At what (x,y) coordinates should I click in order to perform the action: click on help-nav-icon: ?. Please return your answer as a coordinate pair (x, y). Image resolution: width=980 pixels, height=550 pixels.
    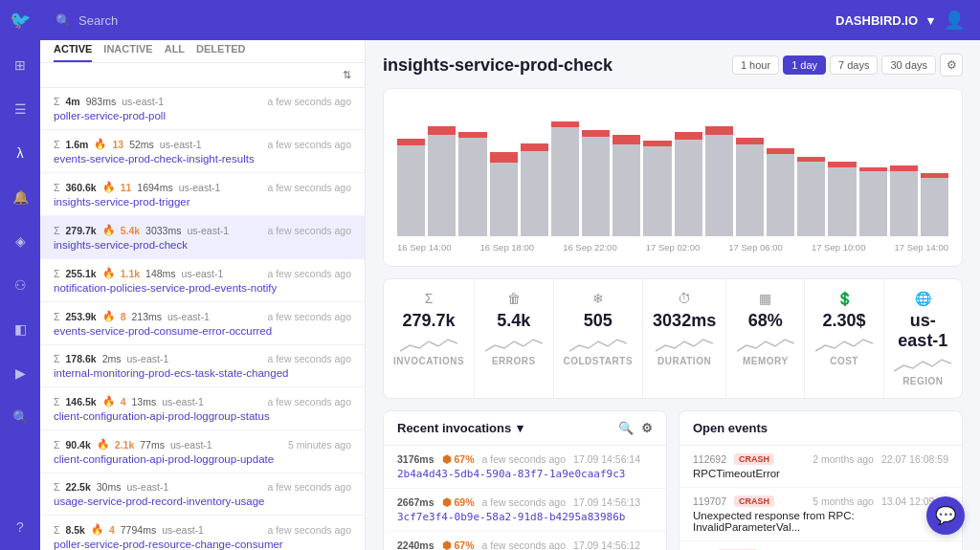
    Looking at the image, I should click on (20, 527).